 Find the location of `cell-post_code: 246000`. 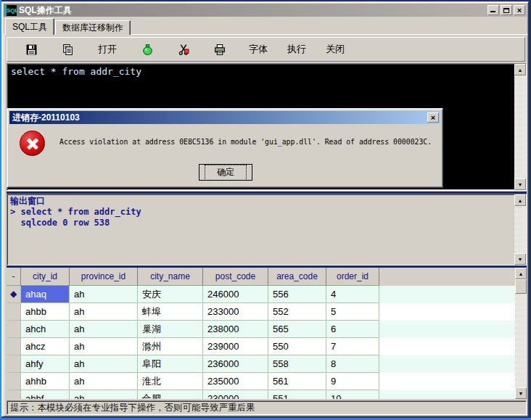

cell-post_code: 246000 is located at coordinates (236, 295).